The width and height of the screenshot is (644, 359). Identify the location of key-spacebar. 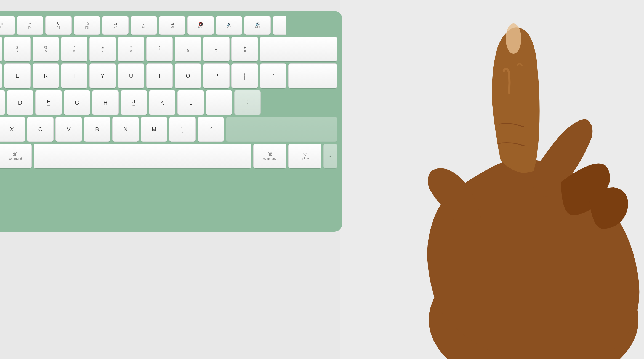
(142, 156).